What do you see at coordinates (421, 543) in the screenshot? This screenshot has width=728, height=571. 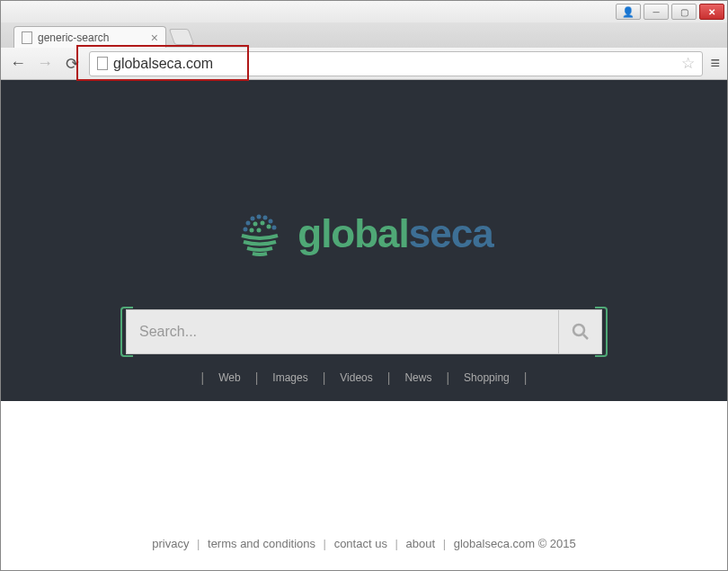 I see `footer-link-about: about` at bounding box center [421, 543].